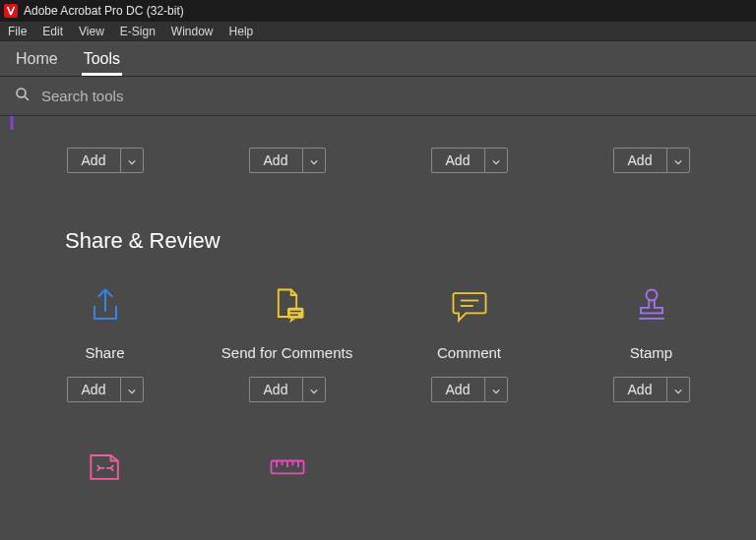  Describe the element at coordinates (105, 466) in the screenshot. I see `compare-files-icon` at that location.